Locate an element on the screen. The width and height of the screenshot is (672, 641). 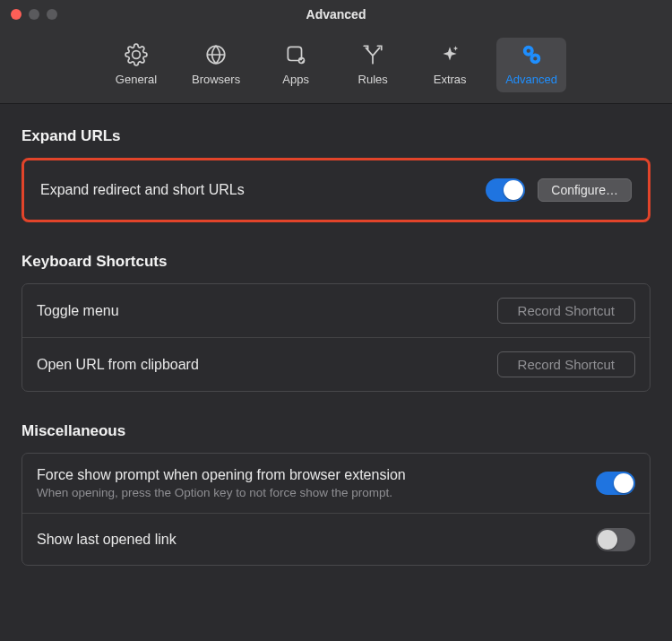
row-label: Open URL from clipboard is located at coordinates (118, 365).